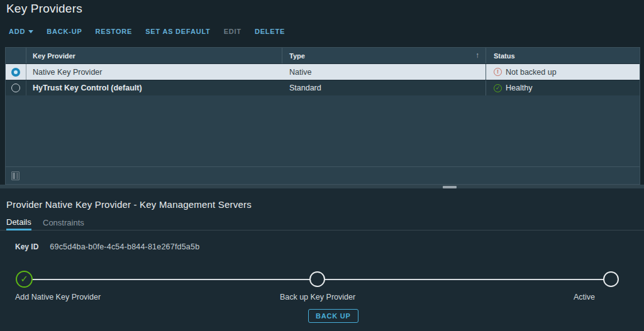  I want to click on delete-button-label: DELETE, so click(270, 31).